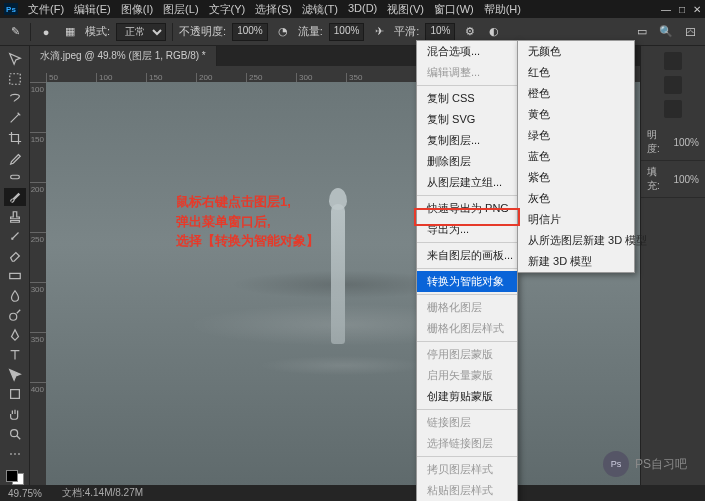 The width and height of the screenshot is (705, 501). Describe the element at coordinates (686, 180) in the screenshot. I see `layer-fill-value: 100%` at that location.